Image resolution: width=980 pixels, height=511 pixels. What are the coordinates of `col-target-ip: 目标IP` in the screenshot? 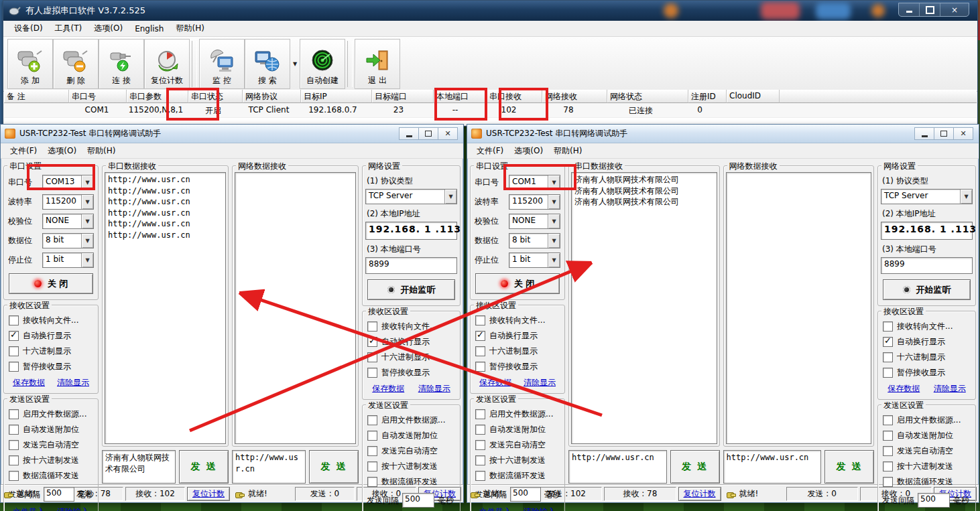 It's located at (336, 96).